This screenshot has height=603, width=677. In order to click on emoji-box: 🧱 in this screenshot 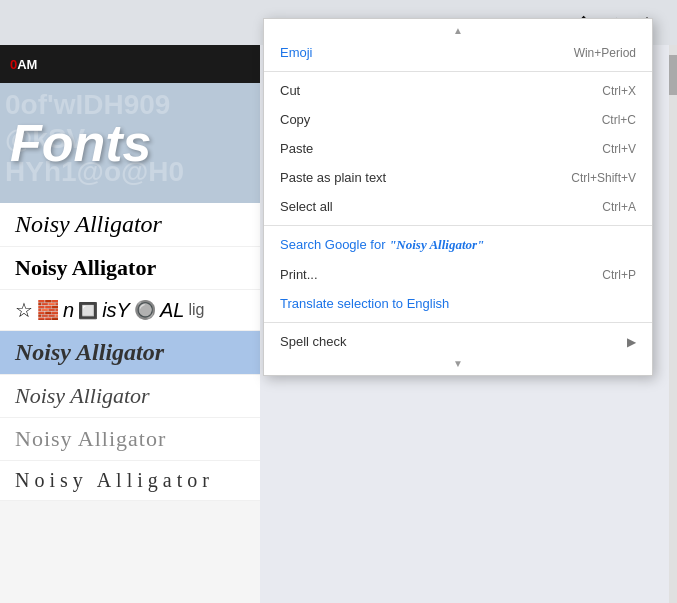, I will do `click(48, 310)`.